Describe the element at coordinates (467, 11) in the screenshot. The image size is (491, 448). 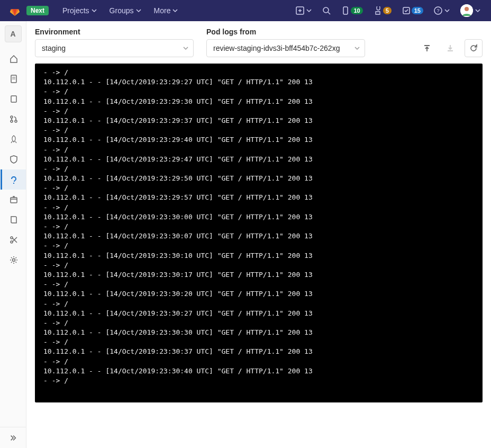
I see `user-avatar` at that location.